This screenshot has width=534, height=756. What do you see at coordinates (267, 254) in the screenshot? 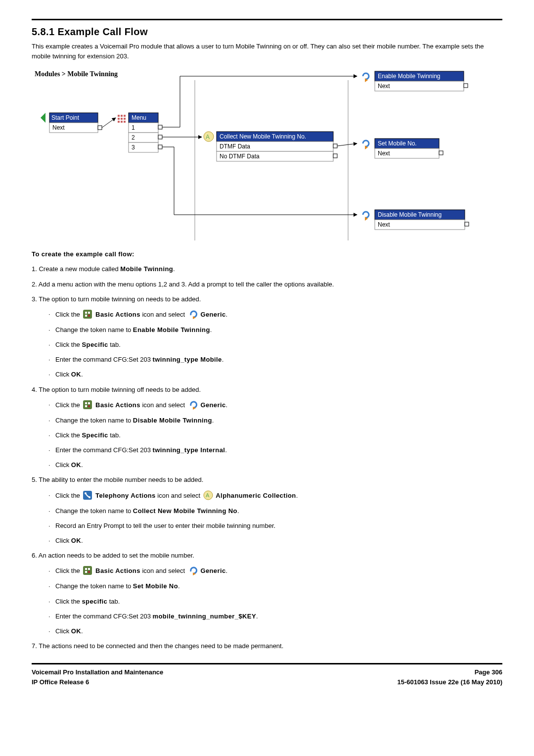
I see `lead-text: To create the example call flow:` at bounding box center [267, 254].